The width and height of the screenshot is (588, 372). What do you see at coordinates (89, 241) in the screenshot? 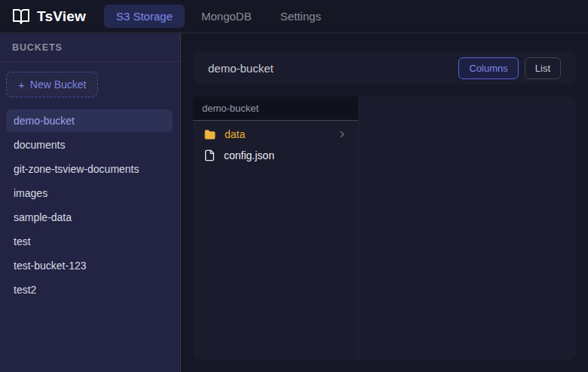
I see `bucket-item-test: test` at bounding box center [89, 241].